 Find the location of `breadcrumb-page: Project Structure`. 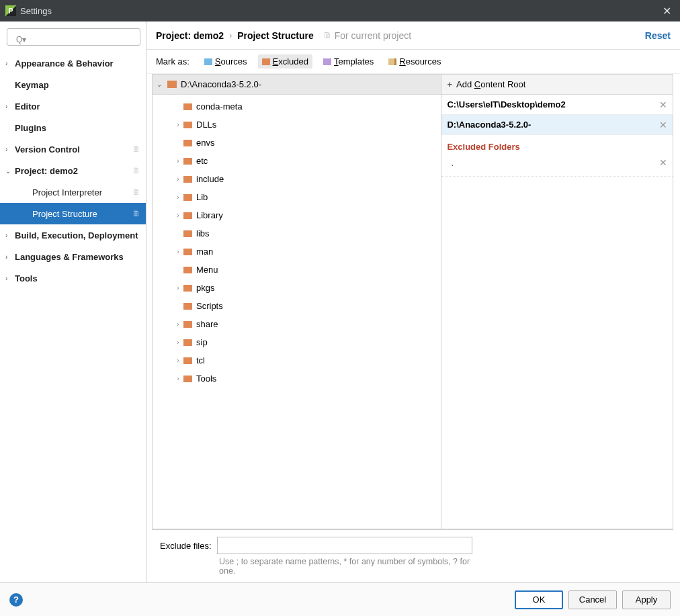

breadcrumb-page: Project Structure is located at coordinates (275, 36).